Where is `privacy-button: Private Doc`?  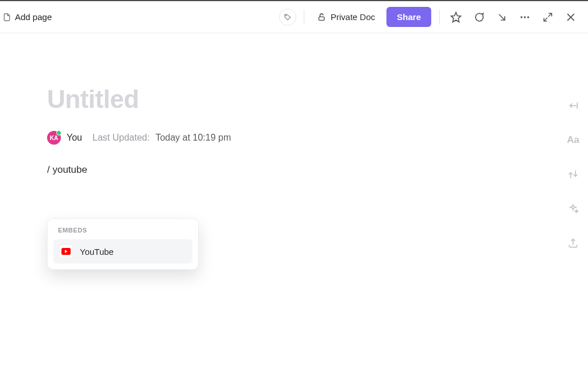 privacy-button: Private Doc is located at coordinates (346, 17).